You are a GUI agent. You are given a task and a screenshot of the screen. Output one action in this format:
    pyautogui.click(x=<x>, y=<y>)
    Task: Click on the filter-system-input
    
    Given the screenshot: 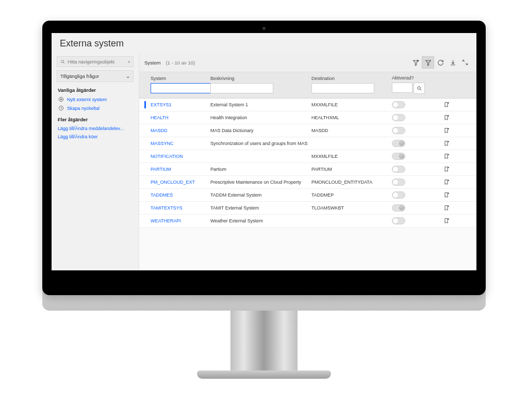 What is the action you would take?
    pyautogui.click(x=182, y=88)
    